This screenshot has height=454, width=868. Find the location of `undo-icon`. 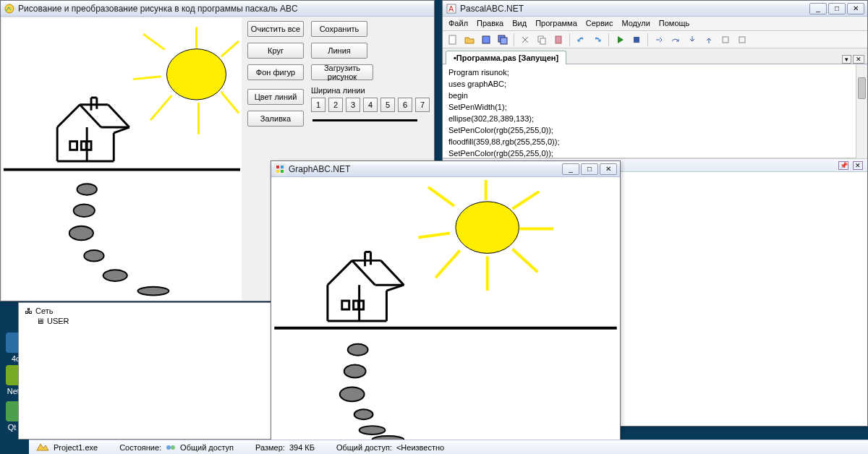

undo-icon is located at coordinates (581, 40).